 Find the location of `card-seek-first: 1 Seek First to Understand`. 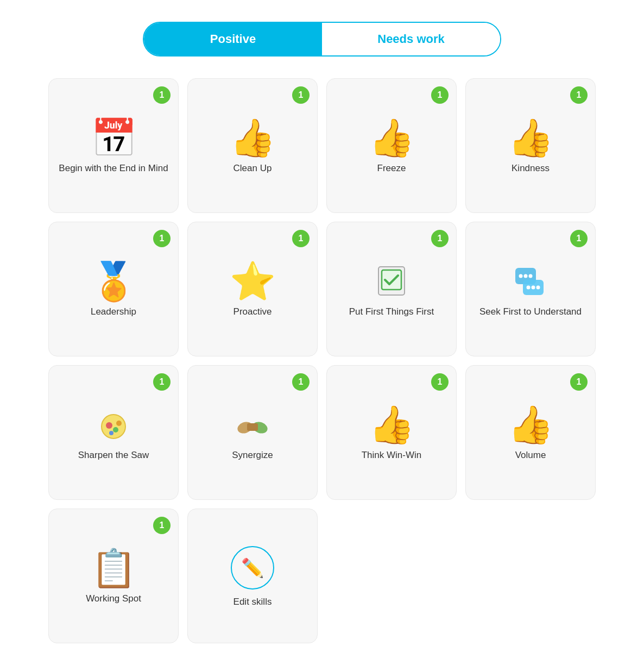

card-seek-first: 1 Seek First to Understand is located at coordinates (531, 289).